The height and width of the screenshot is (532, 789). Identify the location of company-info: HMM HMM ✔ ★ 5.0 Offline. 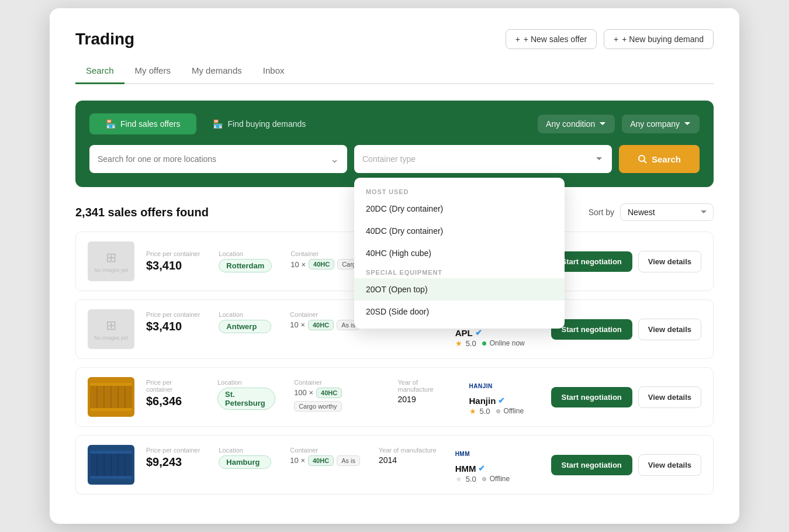
(490, 465).